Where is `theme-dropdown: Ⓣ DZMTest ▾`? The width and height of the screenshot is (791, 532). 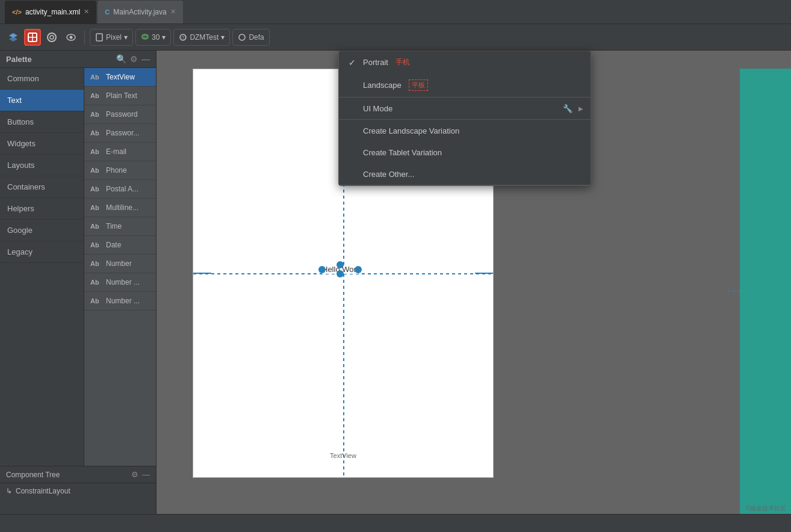
theme-dropdown: Ⓣ DZMTest ▾ is located at coordinates (202, 37).